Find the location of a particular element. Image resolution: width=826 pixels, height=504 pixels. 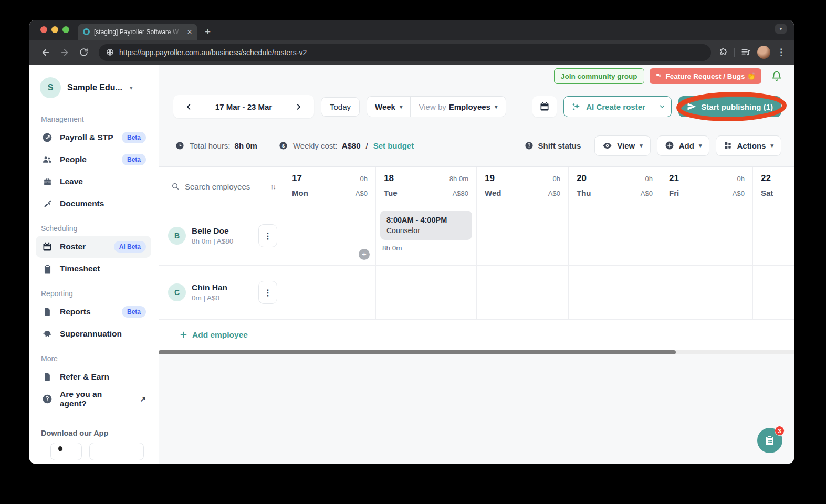

notifications-bell-icon is located at coordinates (777, 76).